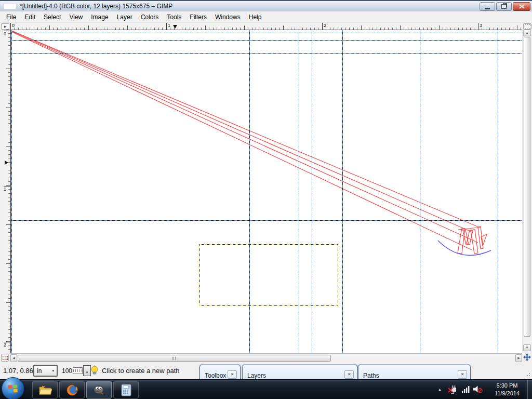  What do you see at coordinates (10, 6) in the screenshot?
I see `window-icon` at bounding box center [10, 6].